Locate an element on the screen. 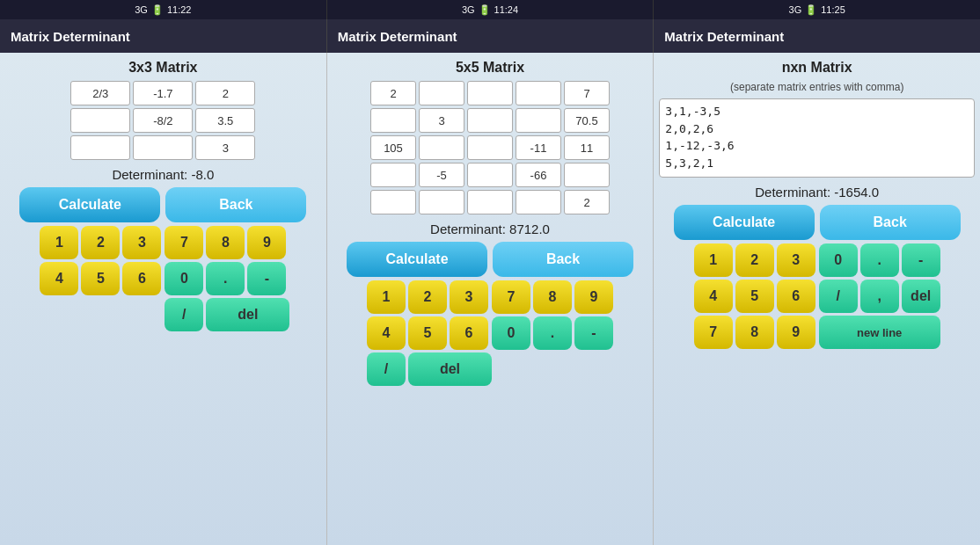 Image resolution: width=980 pixels, height=545 pixels. cell-1-2: 3.5 is located at coordinates (225, 120).